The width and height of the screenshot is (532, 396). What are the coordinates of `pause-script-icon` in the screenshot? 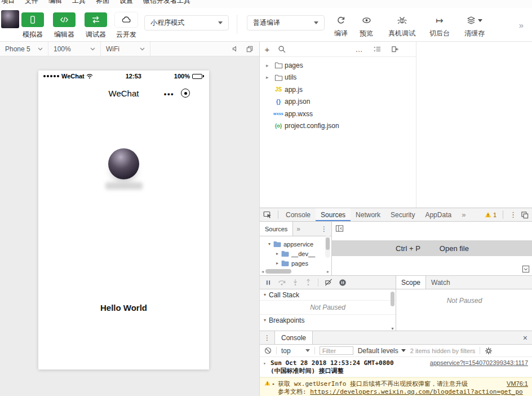 It's located at (268, 283).